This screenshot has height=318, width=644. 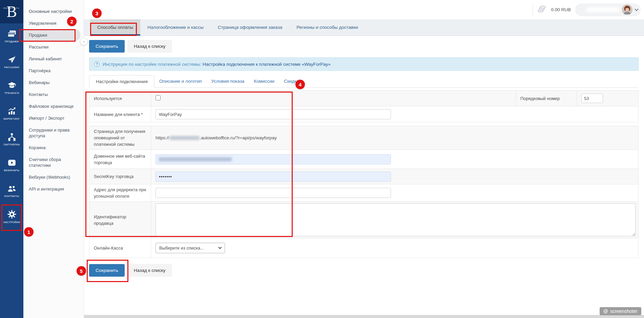 What do you see at coordinates (150, 46) in the screenshot?
I see `back-to-list-button: Назад к списку` at bounding box center [150, 46].